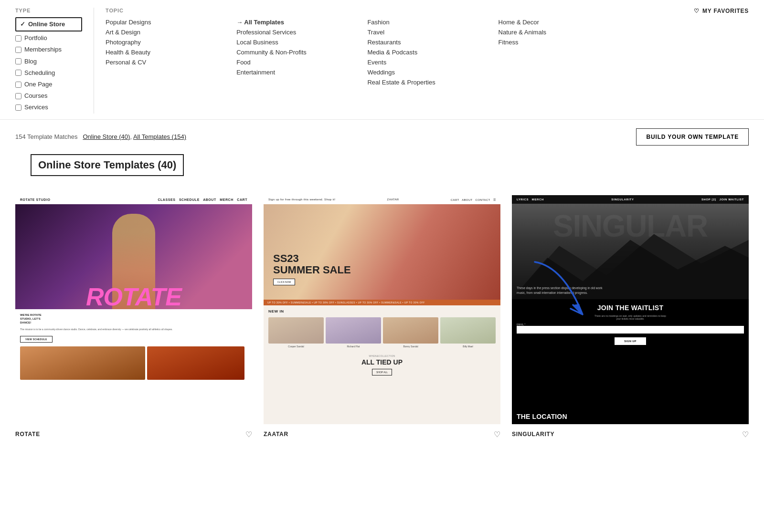 The width and height of the screenshot is (764, 532). Describe the element at coordinates (382, 319) in the screenshot. I see `template-card-zaatar: Sign up for free through this weekend. S…` at that location.